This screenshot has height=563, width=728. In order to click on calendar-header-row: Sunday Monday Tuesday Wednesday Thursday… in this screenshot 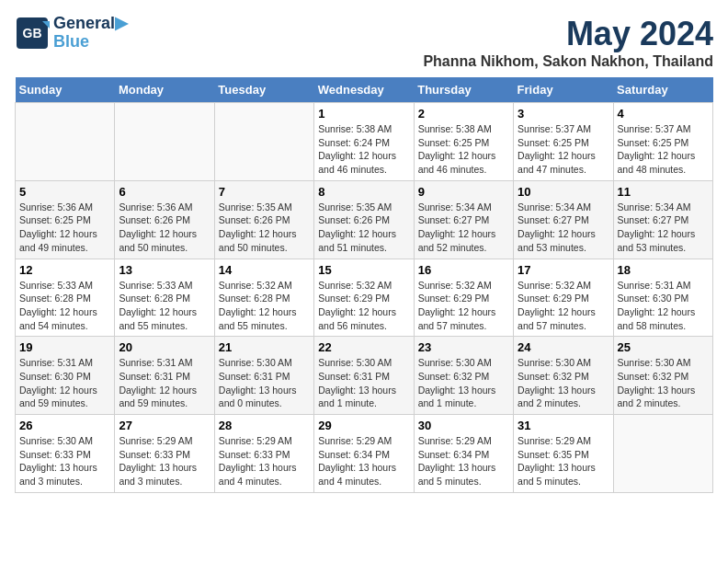, I will do `click(364, 90)`.